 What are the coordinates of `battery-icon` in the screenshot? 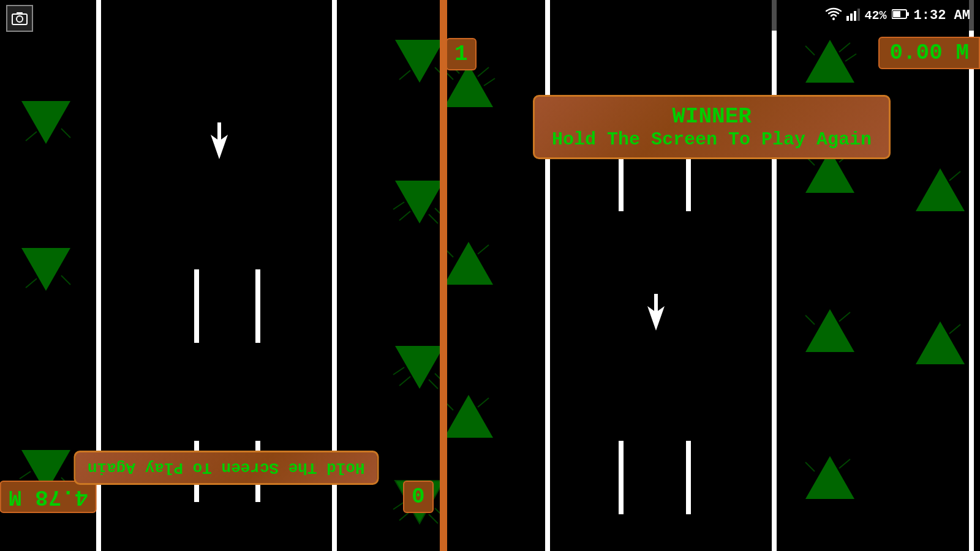 It's located at (900, 16).